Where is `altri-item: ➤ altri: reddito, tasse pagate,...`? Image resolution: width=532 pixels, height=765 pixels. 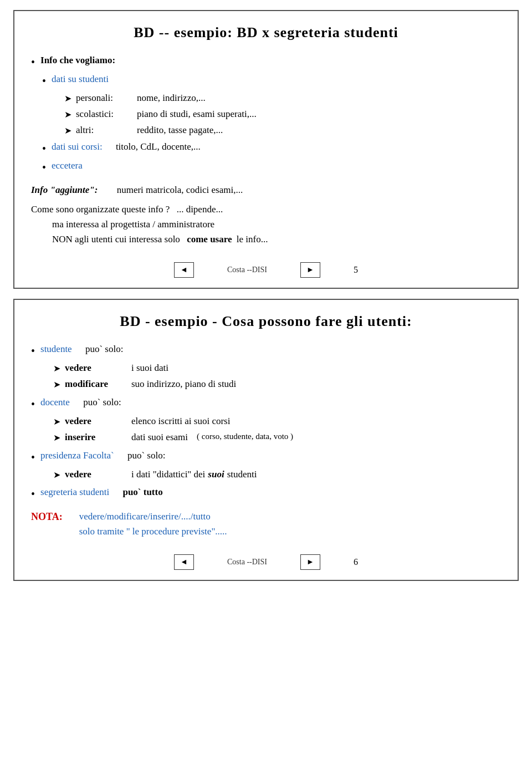 altri-item: ➤ altri: reddito, tasse pagate,... is located at coordinates (283, 131).